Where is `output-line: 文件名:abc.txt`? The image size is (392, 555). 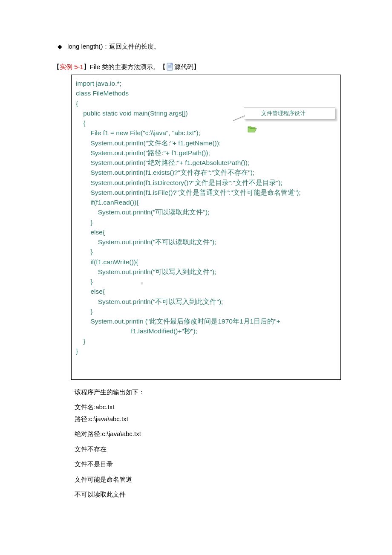
output-line: 文件名:abc.txt is located at coordinates (208, 407).